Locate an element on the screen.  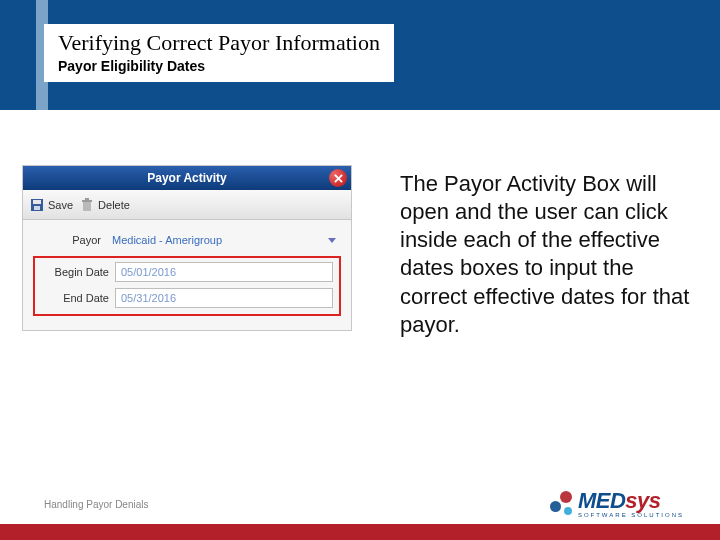
payor-activity-panel: Payor Activity Save Delete Payor is located at coordinates (187, 248).